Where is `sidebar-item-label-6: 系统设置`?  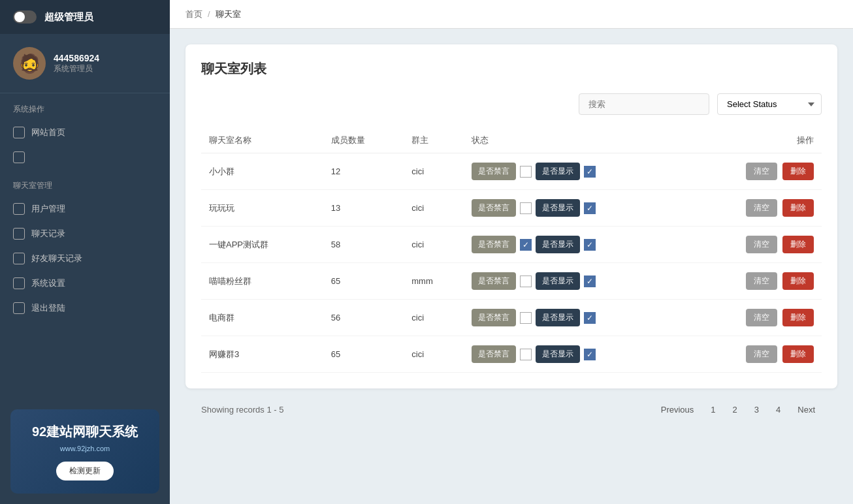
sidebar-item-label-6: 系统设置 is located at coordinates (48, 283).